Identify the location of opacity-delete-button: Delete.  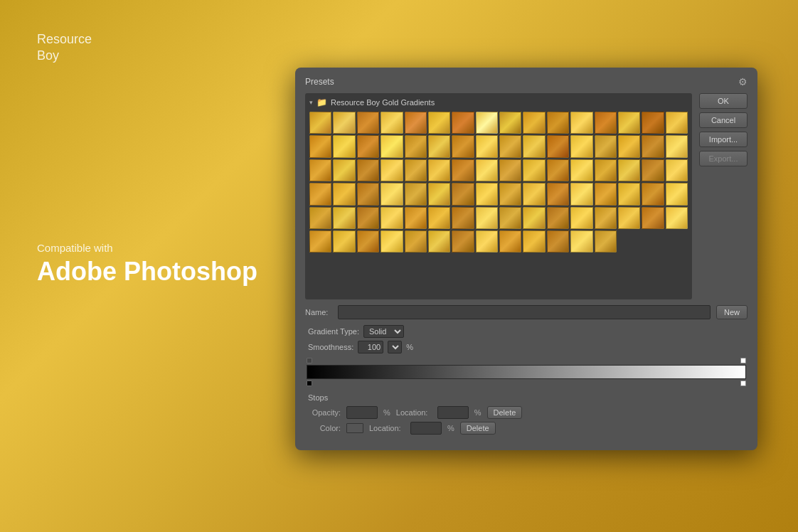
(505, 413).